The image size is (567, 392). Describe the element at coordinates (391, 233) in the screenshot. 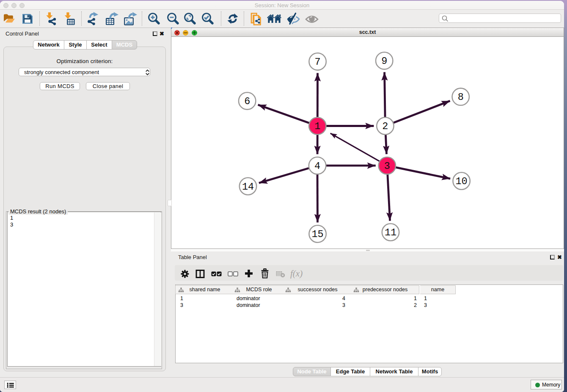

I see `svg-text: 11` at that location.